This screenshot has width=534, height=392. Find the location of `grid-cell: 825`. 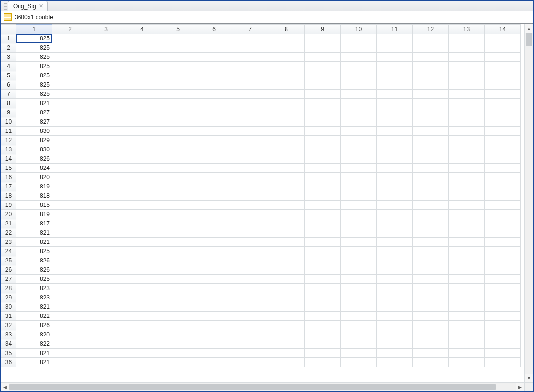

grid-cell: 825 is located at coordinates (34, 280).